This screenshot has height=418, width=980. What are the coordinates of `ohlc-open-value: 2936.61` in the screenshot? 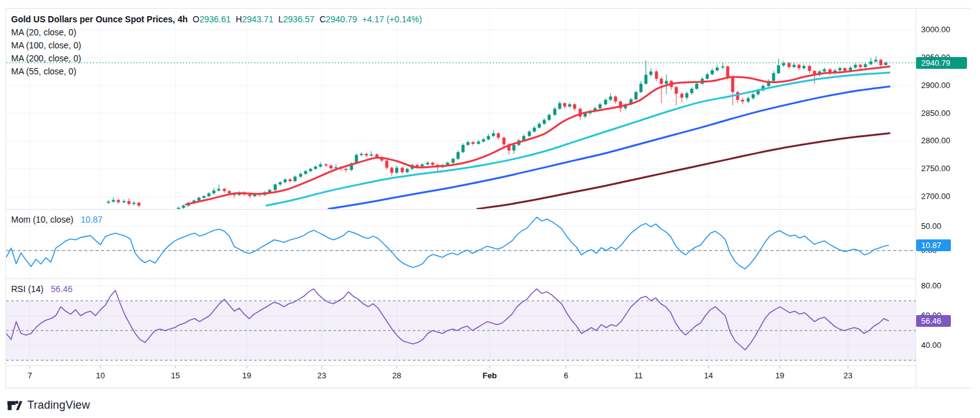 It's located at (216, 19).